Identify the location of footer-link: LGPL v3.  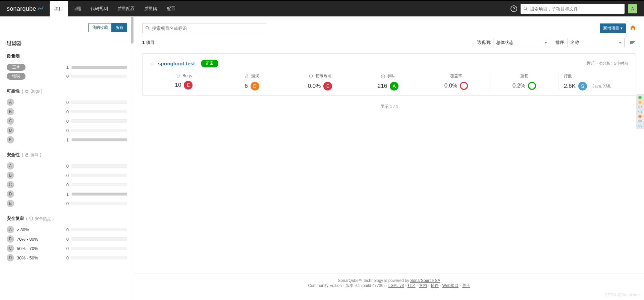
(396, 286).